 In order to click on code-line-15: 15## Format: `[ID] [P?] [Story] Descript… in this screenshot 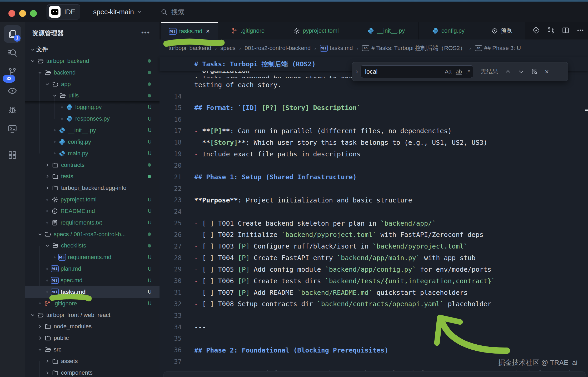, I will do `click(374, 108)`.